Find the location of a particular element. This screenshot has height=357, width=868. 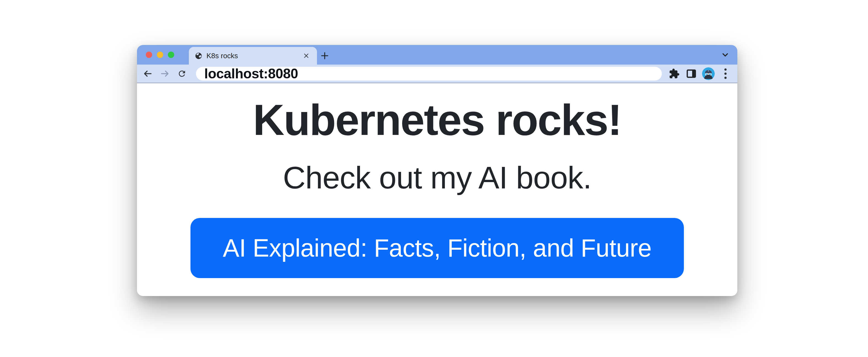

zoom-window-button is located at coordinates (171, 55).